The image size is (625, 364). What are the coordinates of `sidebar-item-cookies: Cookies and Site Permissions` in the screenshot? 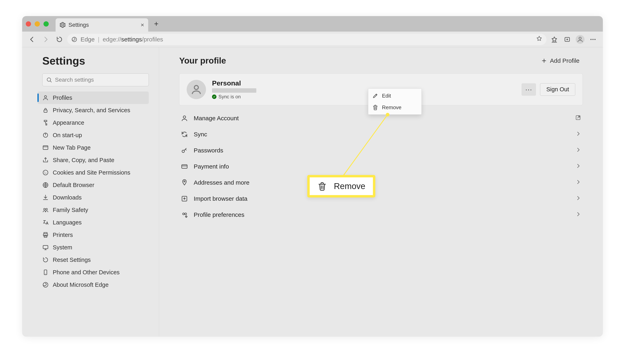 It's located at (93, 172).